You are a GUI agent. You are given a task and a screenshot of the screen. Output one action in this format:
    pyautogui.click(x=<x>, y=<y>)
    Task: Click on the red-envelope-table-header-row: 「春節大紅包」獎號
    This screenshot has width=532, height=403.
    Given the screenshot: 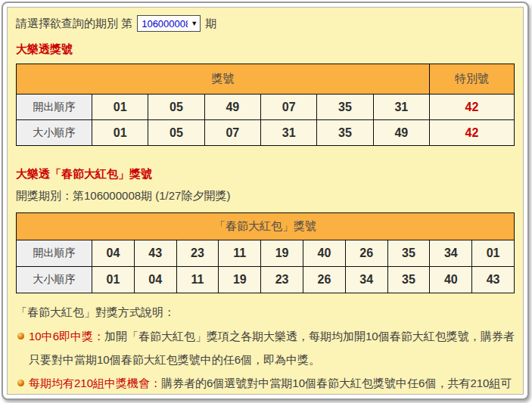 What is the action you would take?
    pyautogui.click(x=266, y=227)
    